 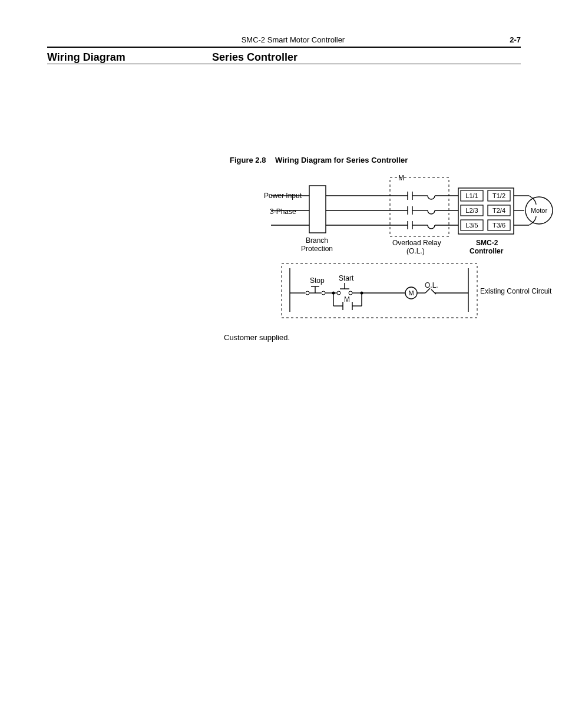 What do you see at coordinates (431, 285) in the screenshot?
I see `ol-contact-label: O.L.` at bounding box center [431, 285].